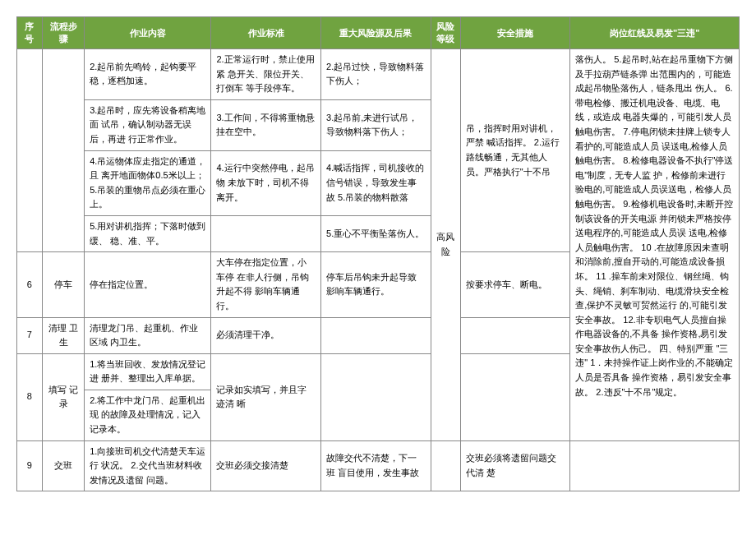 The width and height of the screenshot is (756, 535). Describe the element at coordinates (62, 466) in the screenshot. I see `cell-step: 交班` at that location.